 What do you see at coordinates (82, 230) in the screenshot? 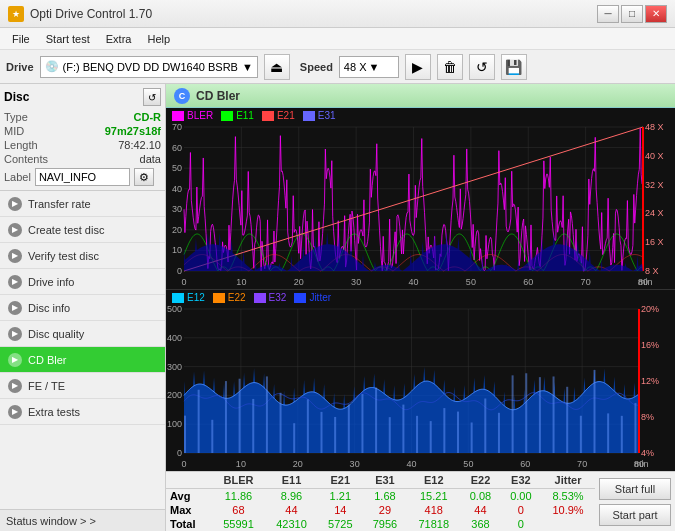
I see `sidebar-item-create-test-disc: ▶ Create test disc` at bounding box center [82, 230].